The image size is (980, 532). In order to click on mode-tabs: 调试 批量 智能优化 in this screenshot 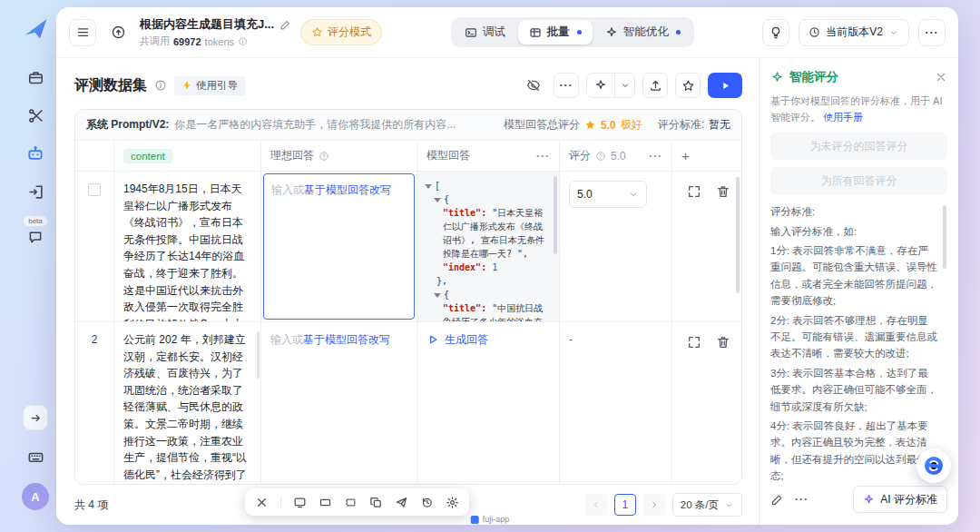, I will do `click(573, 33)`.